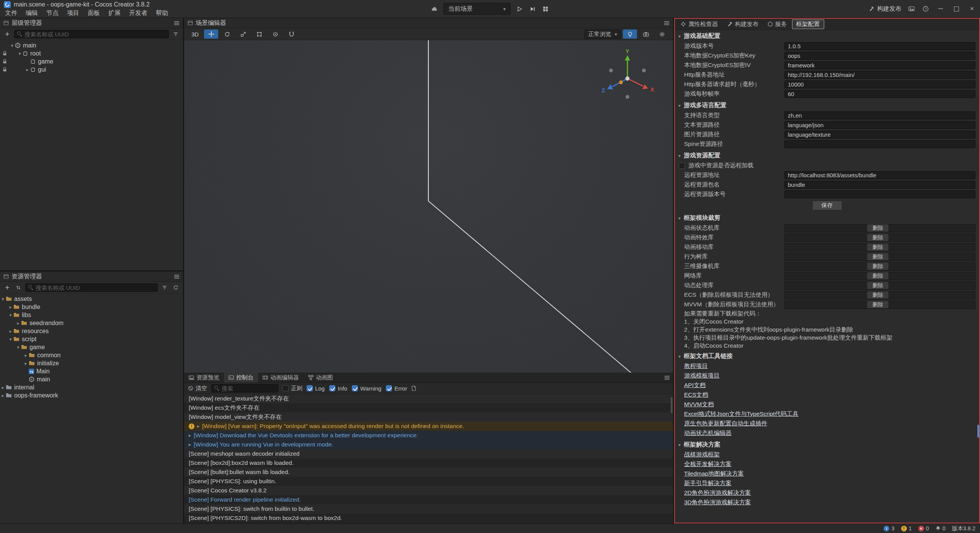  Describe the element at coordinates (91, 61) in the screenshot. I see `tree-node-game: game` at that location.